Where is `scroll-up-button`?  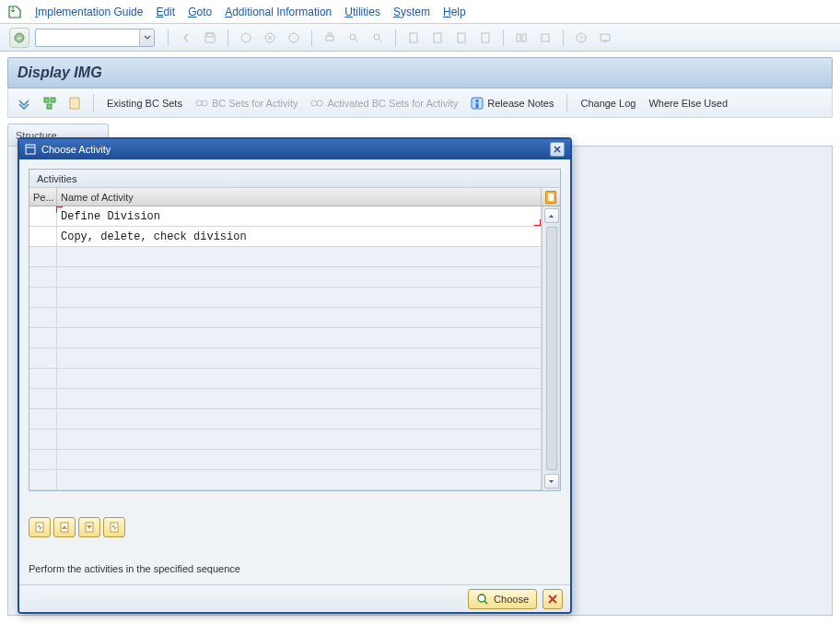
scroll-up-button is located at coordinates (552, 216).